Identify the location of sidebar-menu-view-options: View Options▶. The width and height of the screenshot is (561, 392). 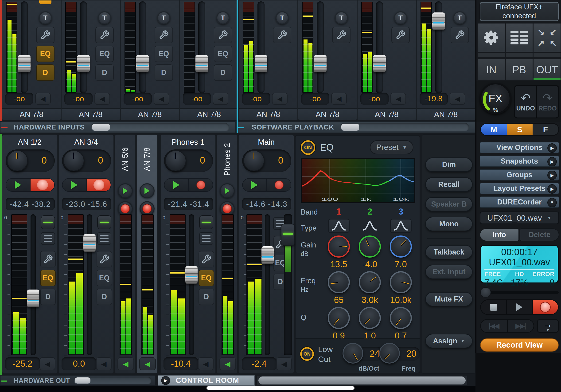
(519, 148).